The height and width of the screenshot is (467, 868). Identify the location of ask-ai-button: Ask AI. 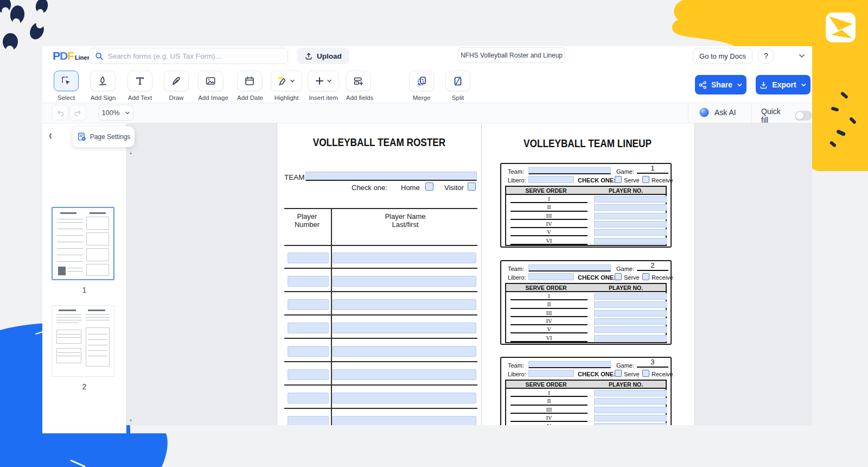
(717, 112).